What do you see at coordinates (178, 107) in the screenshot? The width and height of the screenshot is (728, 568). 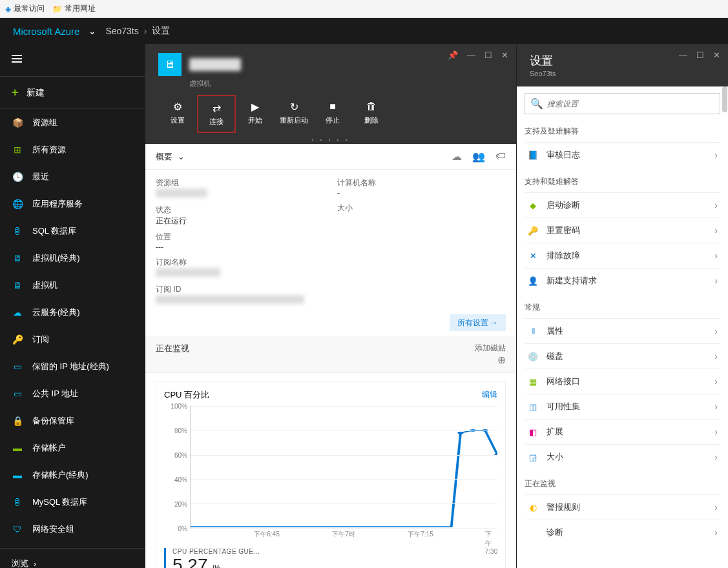 I see `toolbar-icon: ⚙` at bounding box center [178, 107].